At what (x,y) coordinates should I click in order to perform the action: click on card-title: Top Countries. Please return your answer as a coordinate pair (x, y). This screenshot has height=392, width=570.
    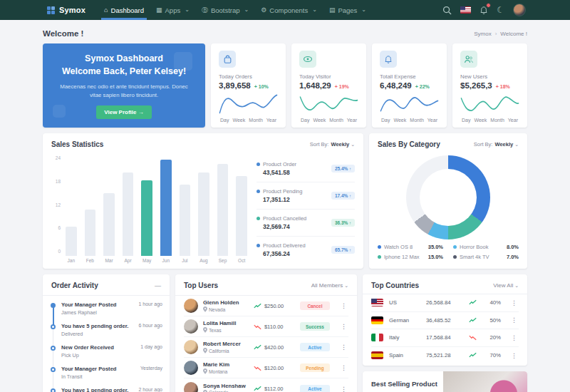
    Looking at the image, I should click on (395, 285).